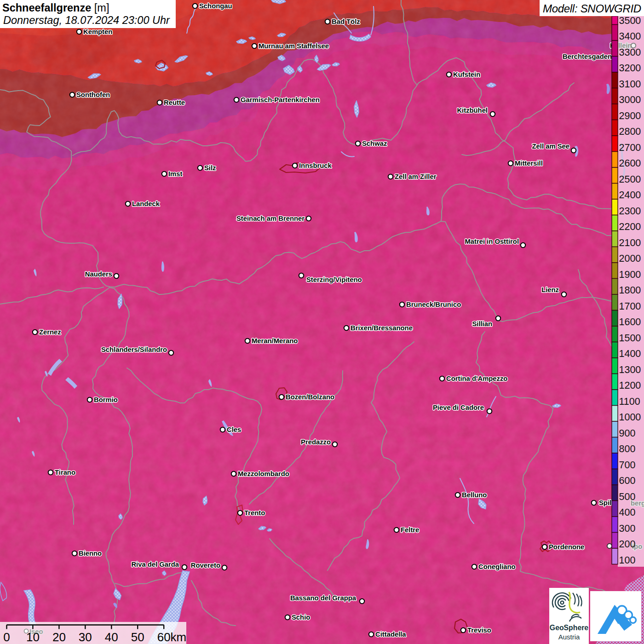 The height and width of the screenshot is (644, 644). What do you see at coordinates (234, 430) in the screenshot?
I see `svg-text: Cles` at bounding box center [234, 430].